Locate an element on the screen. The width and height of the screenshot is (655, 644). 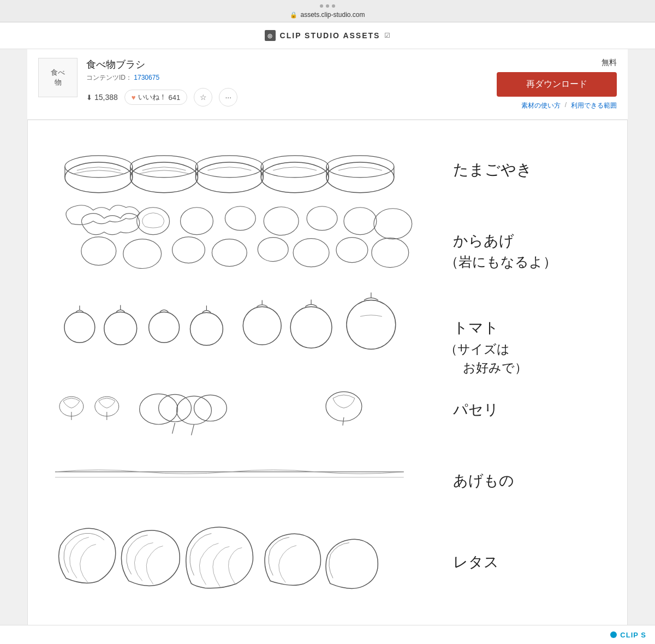
download-icon: ⬇ is located at coordinates (90, 97).